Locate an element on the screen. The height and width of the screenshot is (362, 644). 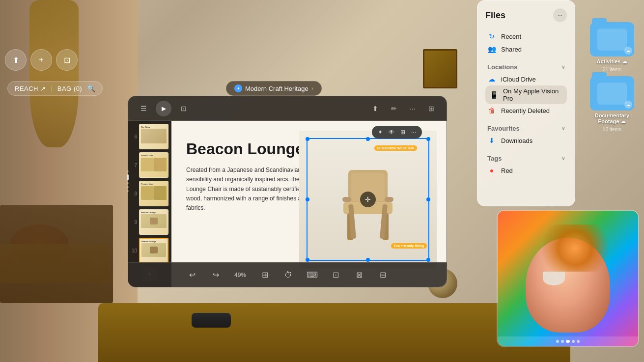
presentation-titlebar: ☰ ▶ ⊡ ⬆ ✏ ··· ⊞ is located at coordinates (287, 109).